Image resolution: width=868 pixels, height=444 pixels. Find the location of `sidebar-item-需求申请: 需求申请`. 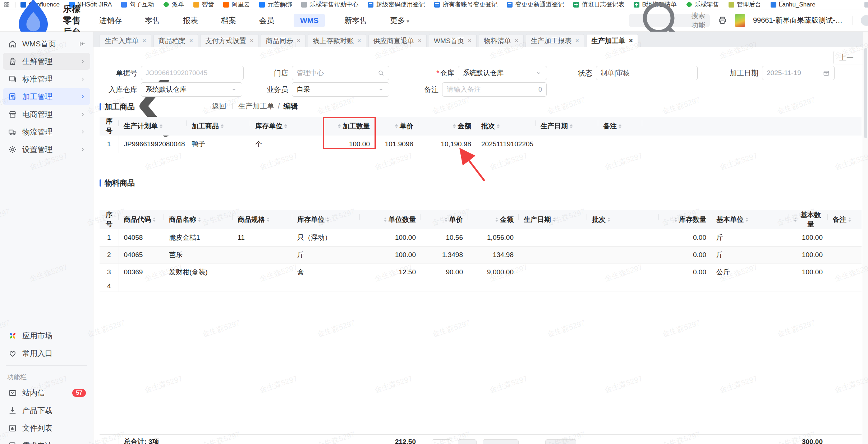

sidebar-item-需求申请: 需求申请 is located at coordinates (47, 441).